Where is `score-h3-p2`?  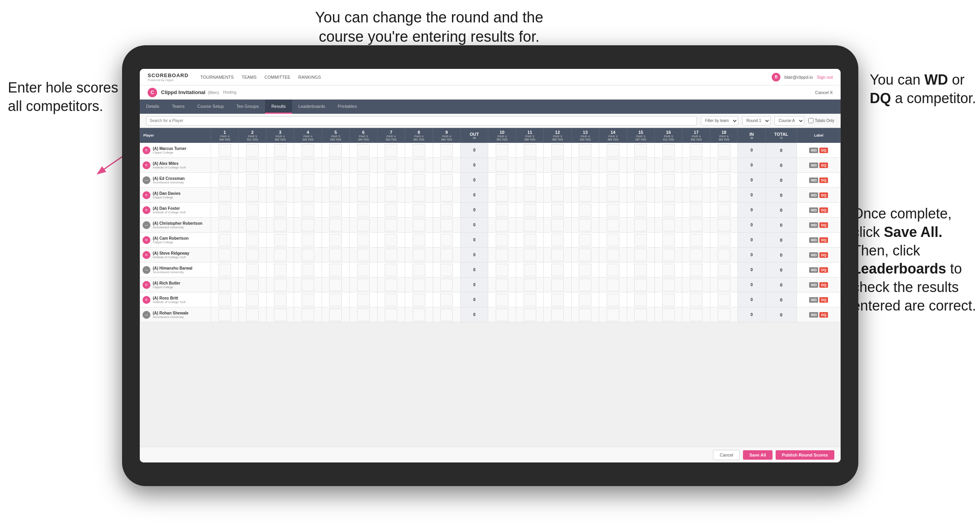 score-h3-p2 is located at coordinates (280, 180).